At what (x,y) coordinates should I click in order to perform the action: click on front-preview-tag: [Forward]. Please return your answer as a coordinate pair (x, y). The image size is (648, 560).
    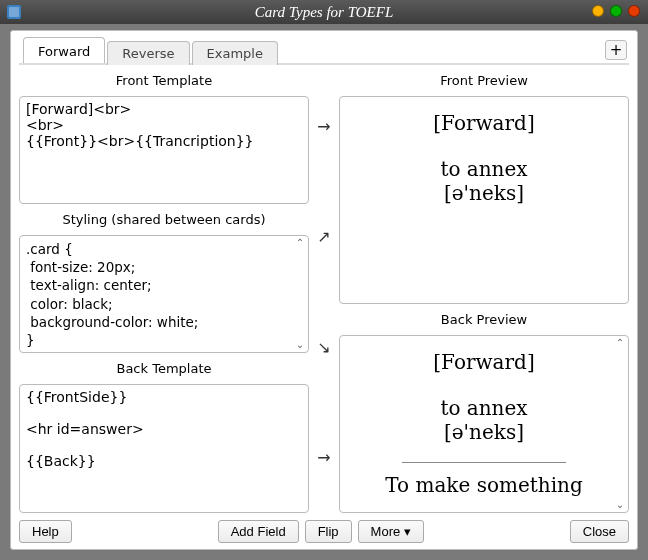
    Looking at the image, I should click on (484, 123).